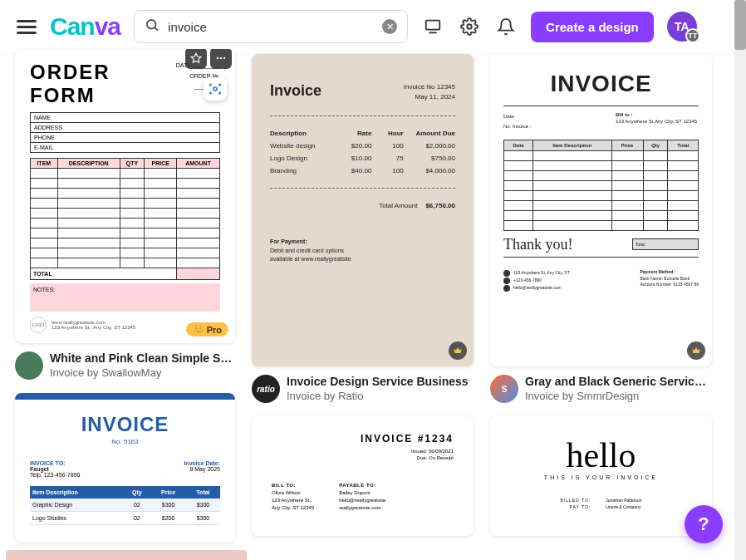 This screenshot has width=746, height=560. I want to click on template-title: White and Pink Clean Simple S…, so click(143, 358).